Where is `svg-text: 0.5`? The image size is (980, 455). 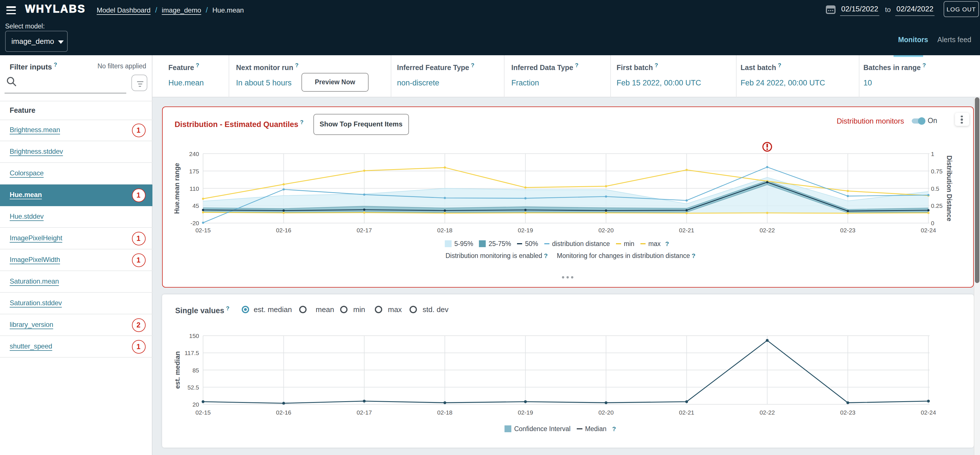 svg-text: 0.5 is located at coordinates (935, 189).